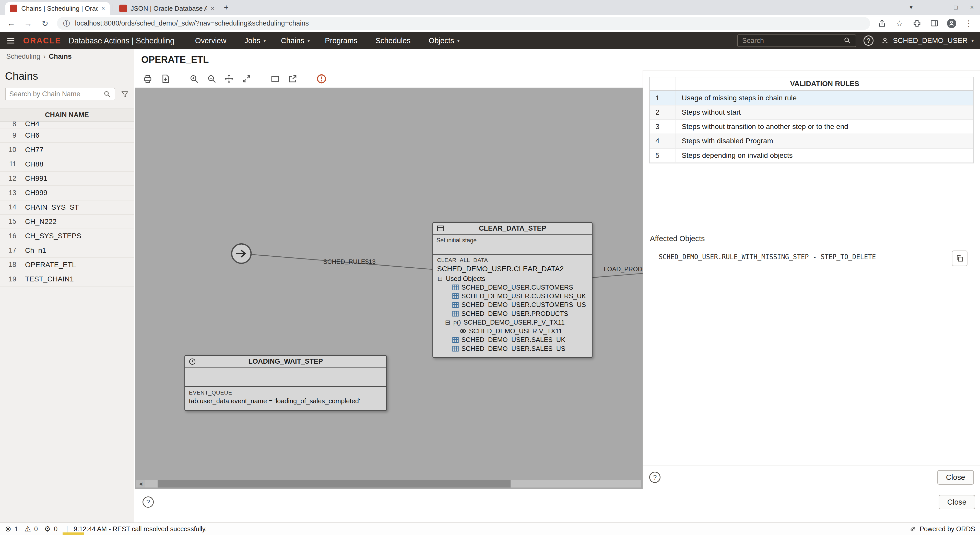  I want to click on used-objects-root: ⊟ Used Objects, so click(512, 279).